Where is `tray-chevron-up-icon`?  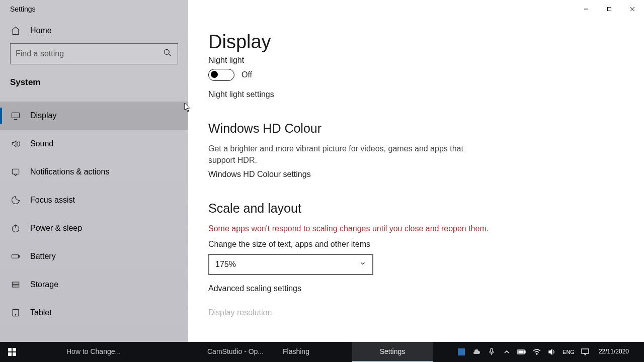 tray-chevron-up-icon is located at coordinates (507, 352).